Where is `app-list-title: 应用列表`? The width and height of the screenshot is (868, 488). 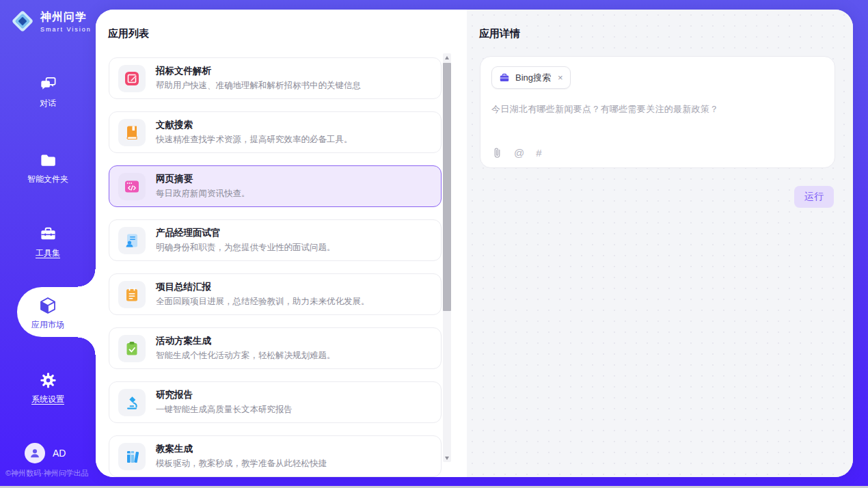 app-list-title: 应用列表 is located at coordinates (287, 33).